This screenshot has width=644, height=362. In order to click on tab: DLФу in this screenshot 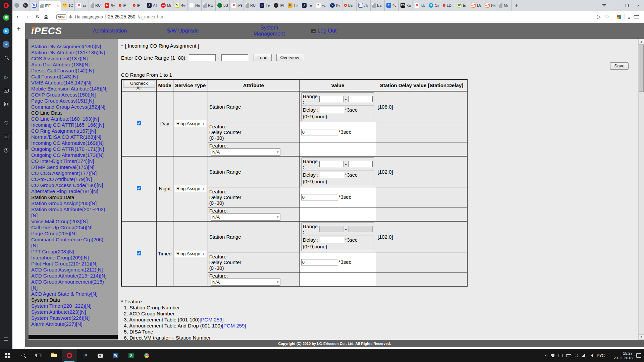, I will do `click(180, 5)`.